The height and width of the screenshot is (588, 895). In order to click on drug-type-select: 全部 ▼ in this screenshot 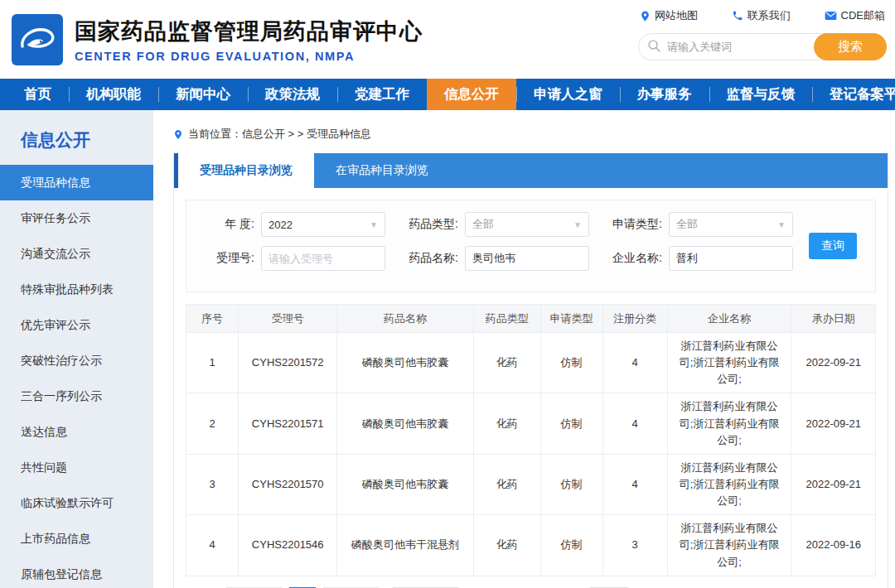, I will do `click(527, 224)`.